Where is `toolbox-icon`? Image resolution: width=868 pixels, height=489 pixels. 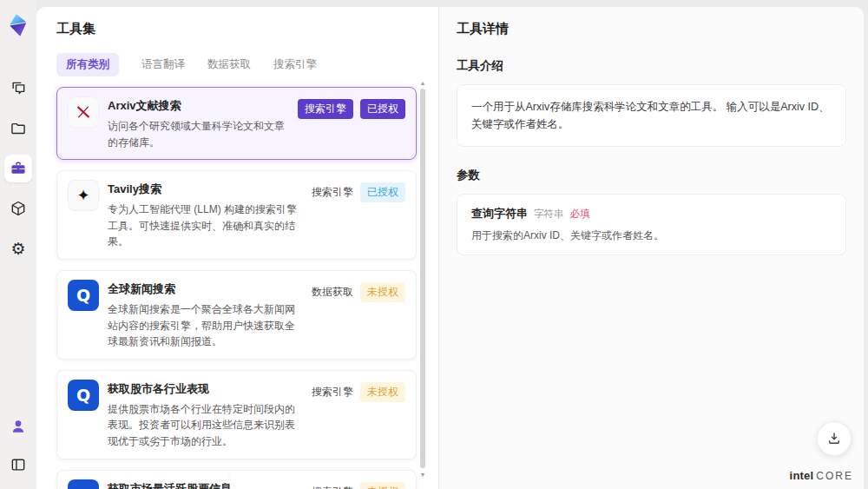 toolbox-icon is located at coordinates (18, 169).